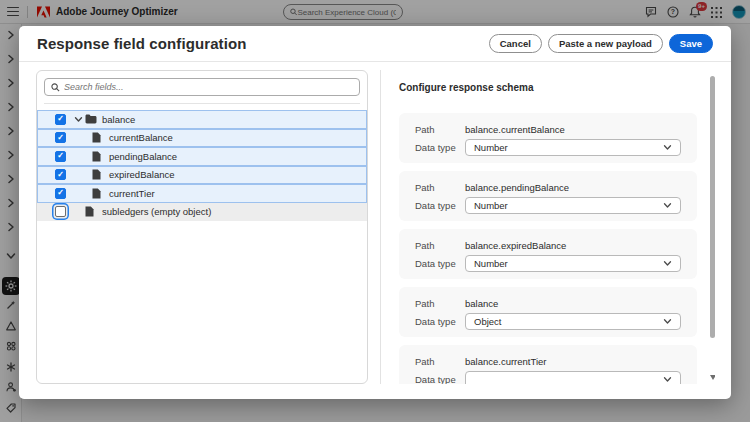  What do you see at coordinates (56, 88) in the screenshot?
I see `search-icon` at bounding box center [56, 88].